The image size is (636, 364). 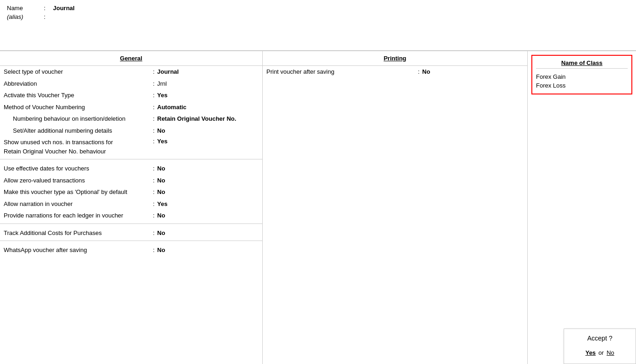 What do you see at coordinates (590, 353) in the screenshot?
I see `accept-yes-button: Yes` at bounding box center [590, 353].